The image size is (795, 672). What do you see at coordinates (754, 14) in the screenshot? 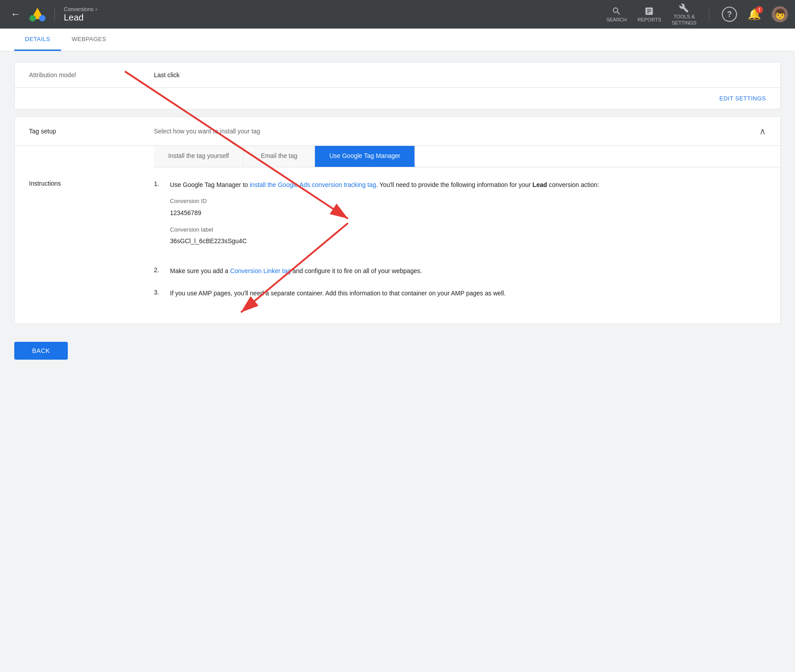
I see `notifications-button: 🔔 !` at bounding box center [754, 14].